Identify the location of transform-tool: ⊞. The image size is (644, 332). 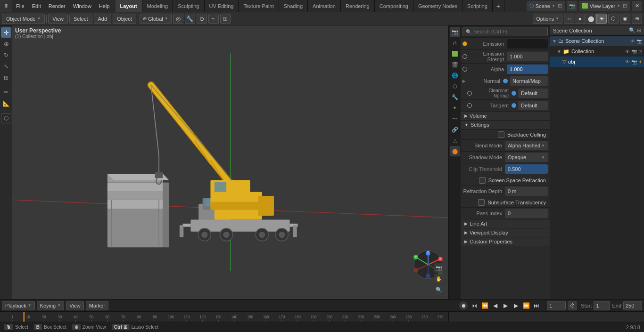
(6, 78).